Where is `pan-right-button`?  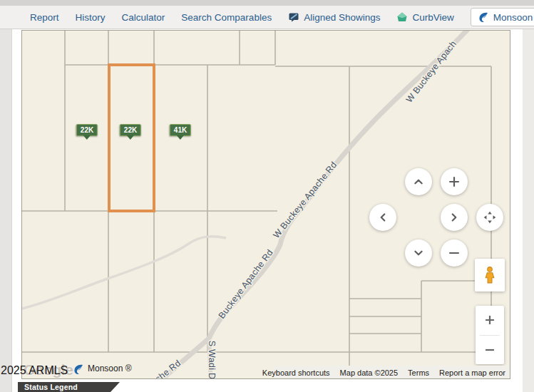 pan-right-button is located at coordinates (454, 217).